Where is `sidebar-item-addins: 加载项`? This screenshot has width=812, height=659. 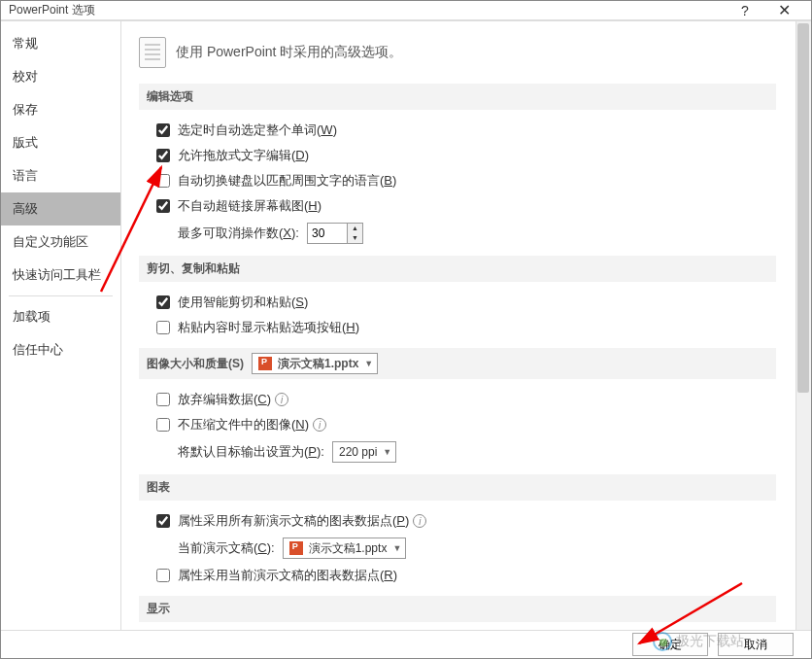 sidebar-item-addins: 加载项 is located at coordinates (60, 317).